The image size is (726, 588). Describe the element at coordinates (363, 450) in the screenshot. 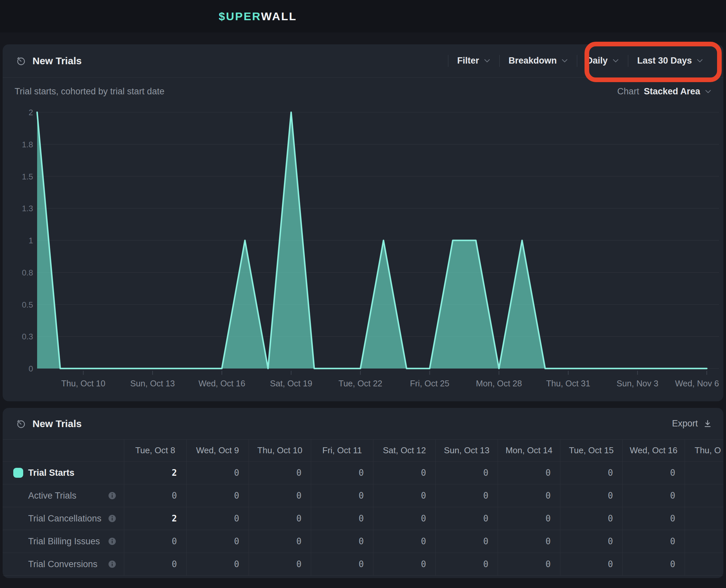

I see `table-header-row: Tue, Oct 8Wed, Oct 9Thu, Oct 10Fri, Oct …` at that location.